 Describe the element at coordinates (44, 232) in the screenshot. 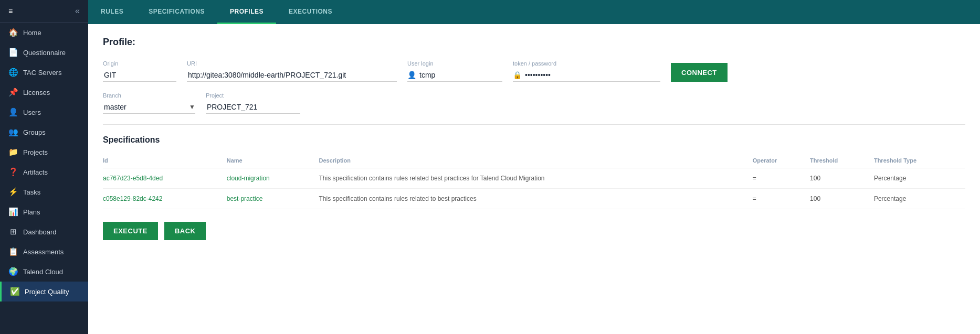

I see `sidebar-item-dashboard: ⊞ Dashboard` at that location.